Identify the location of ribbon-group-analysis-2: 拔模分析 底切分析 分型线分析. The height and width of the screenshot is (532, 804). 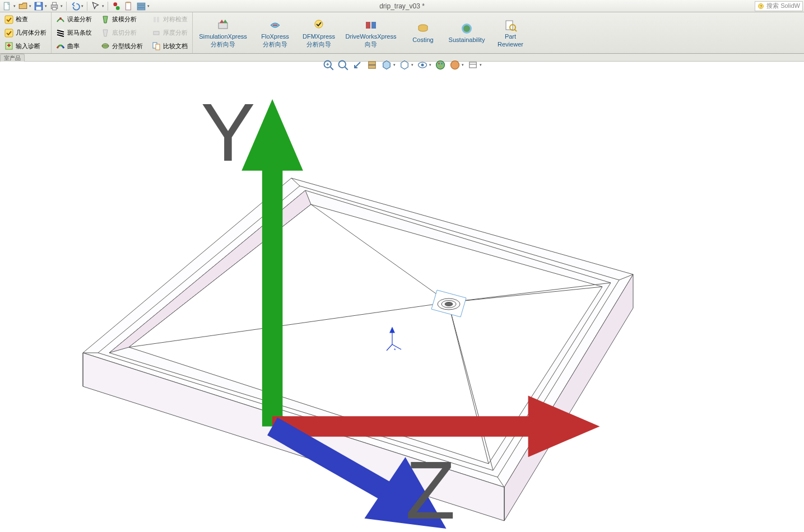
(122, 32).